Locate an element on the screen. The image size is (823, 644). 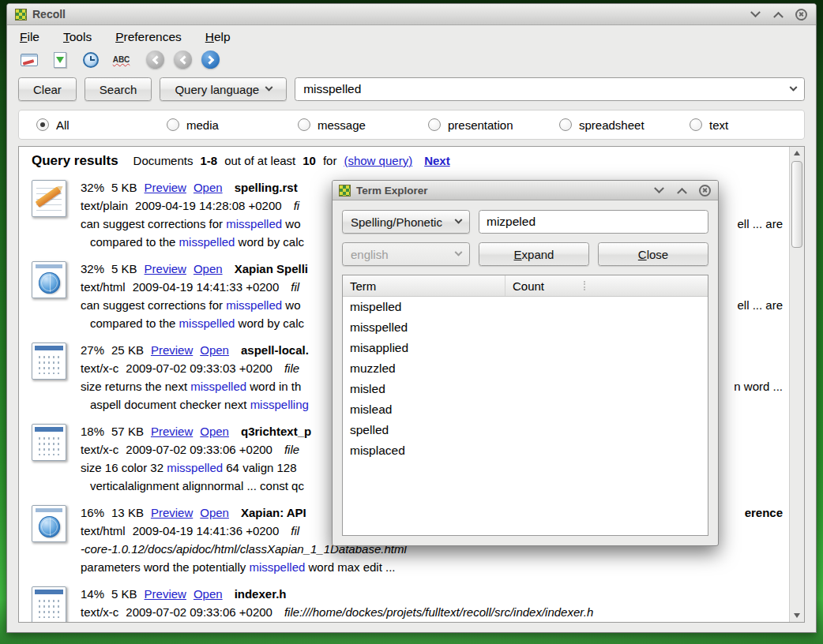
erase-search-button is located at coordinates (28, 60).